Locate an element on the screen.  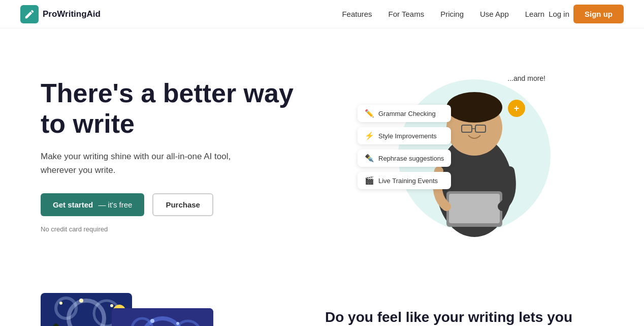
hero-subtitle: Make your writing shine with our all-in-… is located at coordinates (147, 163).